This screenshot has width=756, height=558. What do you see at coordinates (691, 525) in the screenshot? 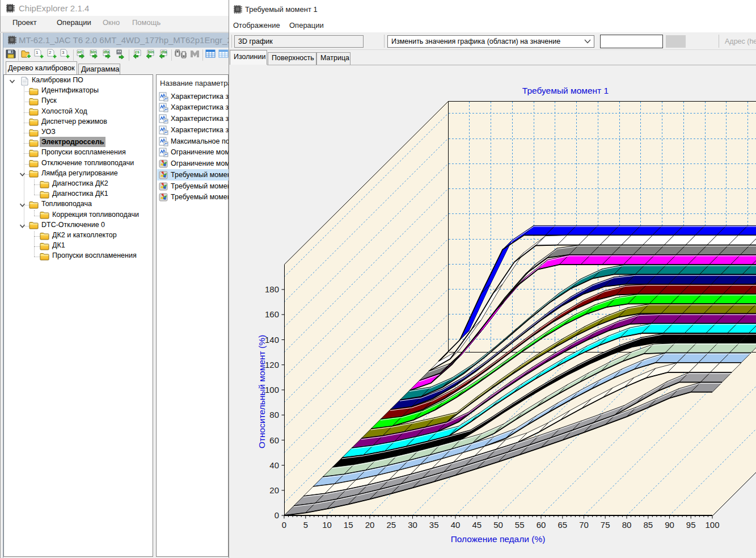
I see `svg-text: 95` at bounding box center [691, 525].